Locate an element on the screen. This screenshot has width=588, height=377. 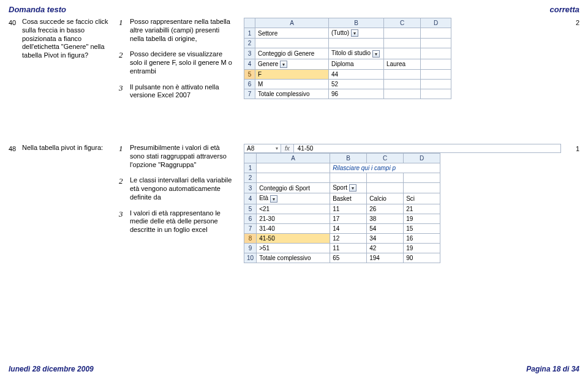
cell: 54 is located at coordinates (385, 228).